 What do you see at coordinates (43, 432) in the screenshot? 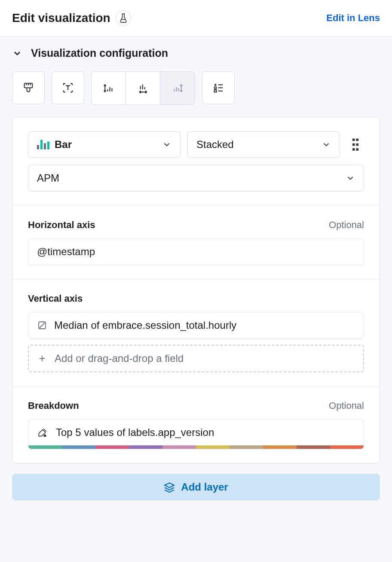
I see `palette-icon` at bounding box center [43, 432].